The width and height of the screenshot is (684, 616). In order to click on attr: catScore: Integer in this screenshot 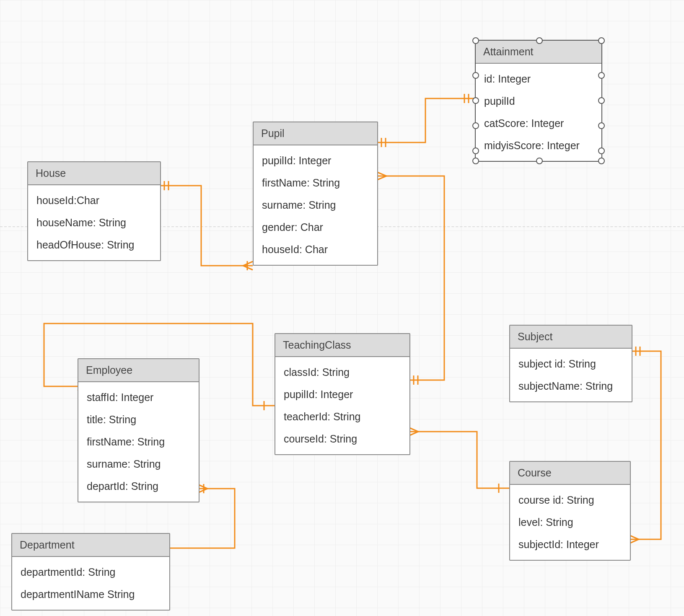, I will do `click(539, 123)`.